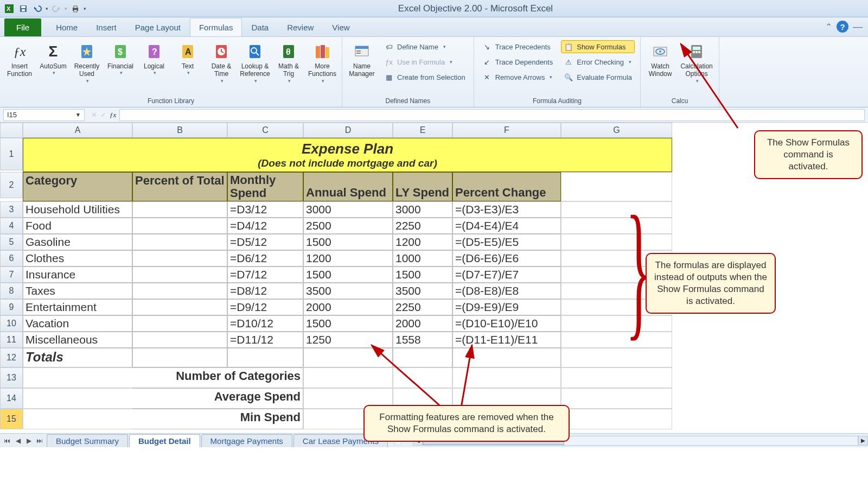 The image size is (868, 495). What do you see at coordinates (616, 130) in the screenshot?
I see `col-header-G: G` at bounding box center [616, 130].